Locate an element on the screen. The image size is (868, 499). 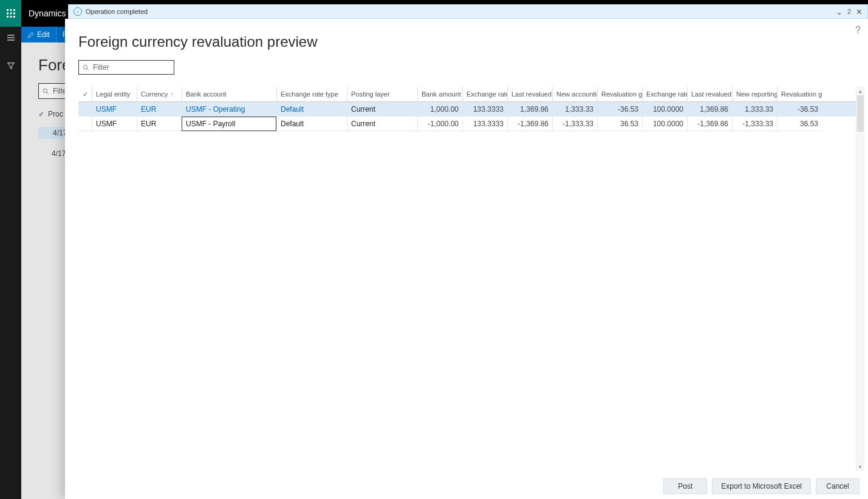
scroll-thumb is located at coordinates (860, 114).